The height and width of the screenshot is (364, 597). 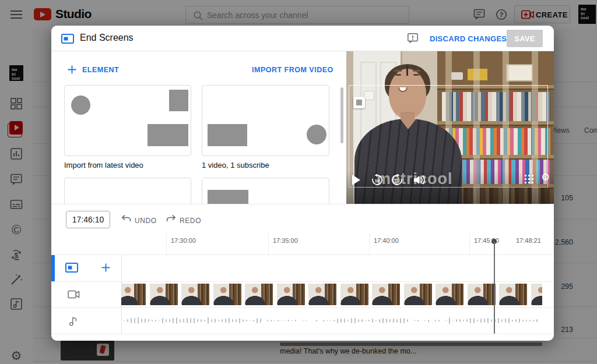 I want to click on video-track-icon, so click(x=73, y=295).